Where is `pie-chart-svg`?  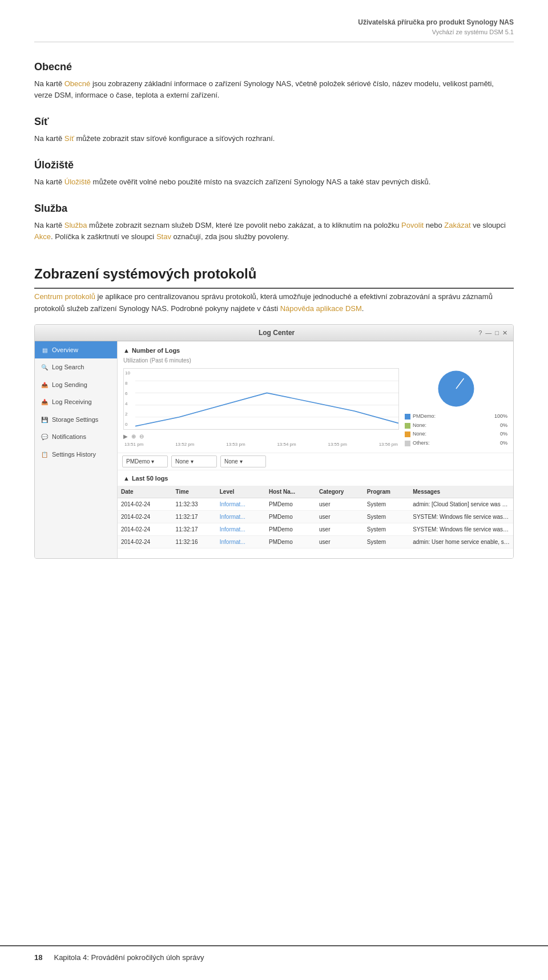 pie-chart-svg is located at coordinates (456, 389).